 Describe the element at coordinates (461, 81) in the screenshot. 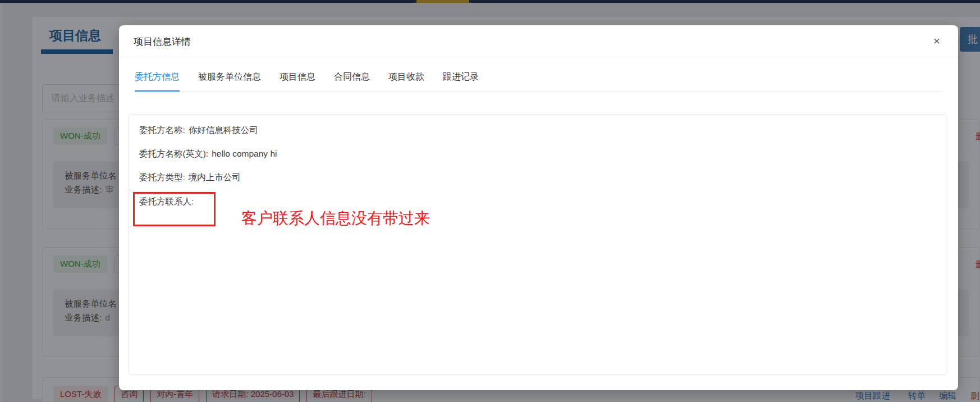

I see `tab-followup-records: 跟进记录` at that location.